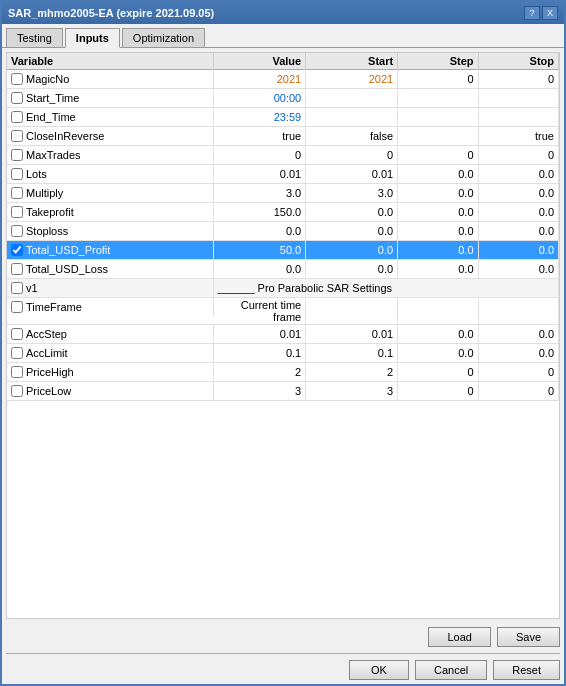 The image size is (566, 686). I want to click on variable-cell: Total_USD_Profit, so click(110, 250).